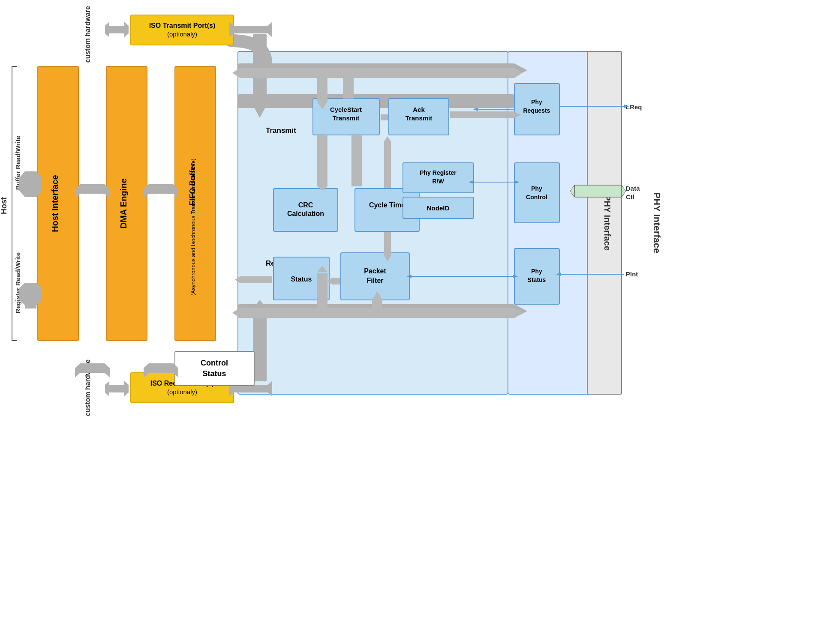 The width and height of the screenshot is (823, 644). I want to click on svg-text: CRC, so click(306, 205).